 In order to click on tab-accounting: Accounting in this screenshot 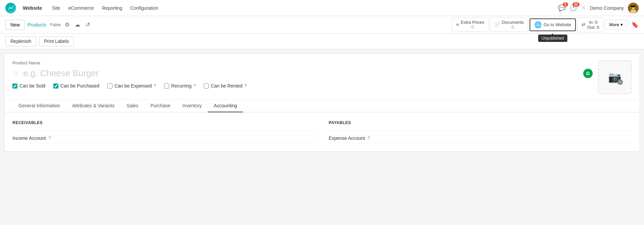, I will do `click(226, 106)`.